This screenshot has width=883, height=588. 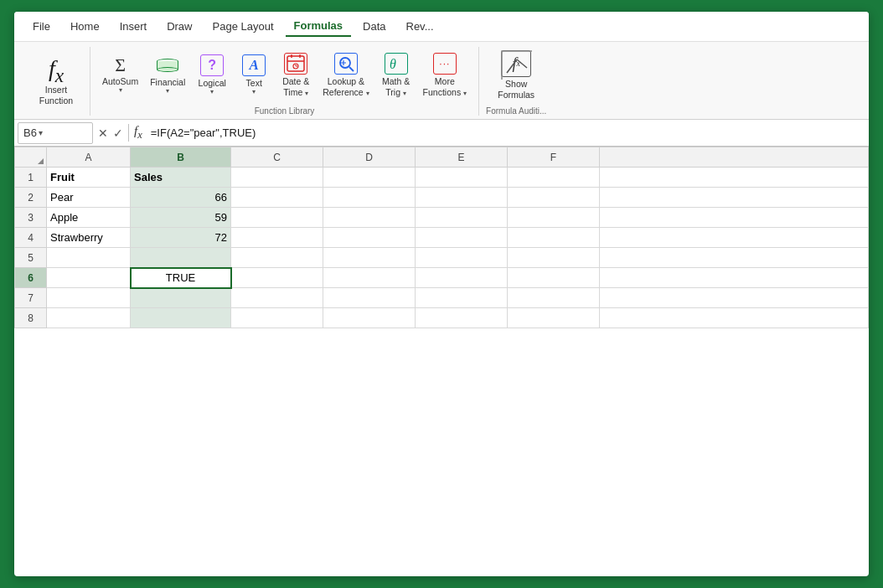 What do you see at coordinates (374, 27) in the screenshot?
I see `menu-data: Data` at bounding box center [374, 27].